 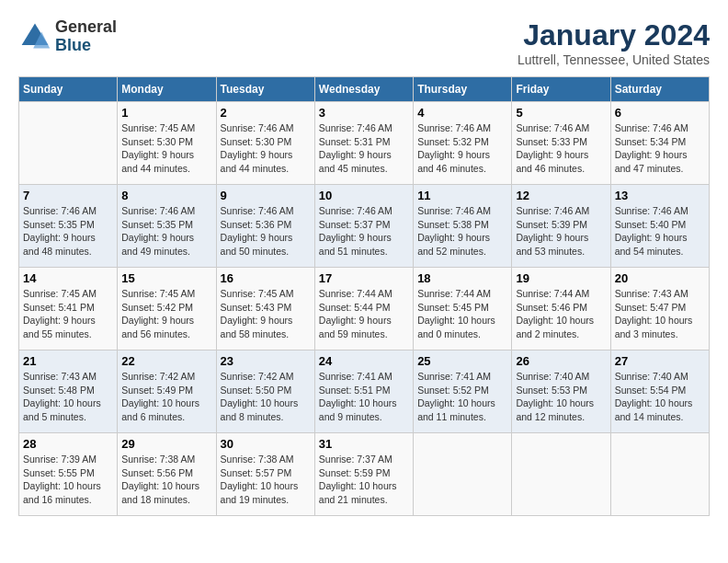 I want to click on calendar-cell: 12Sunrise: 7:46 AM Sunset: 5:39 PM Dayli…, so click(x=561, y=226).